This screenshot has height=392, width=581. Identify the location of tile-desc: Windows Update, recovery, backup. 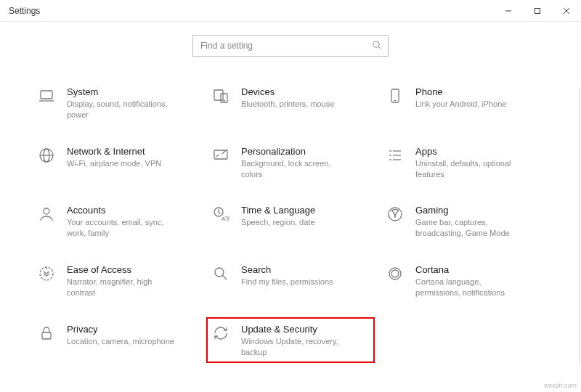
(298, 347).